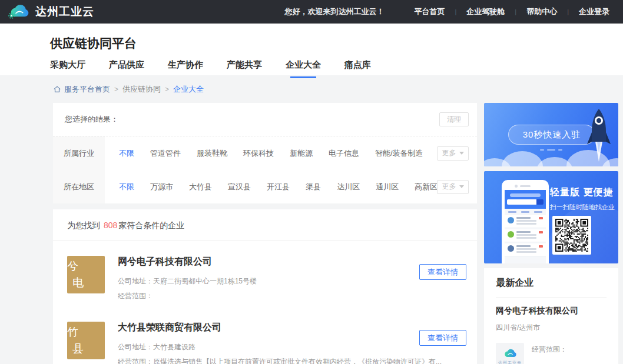 The image size is (623, 364). Describe the element at coordinates (259, 153) in the screenshot. I see `industry-option-environmental-tech: 环保科技` at that location.